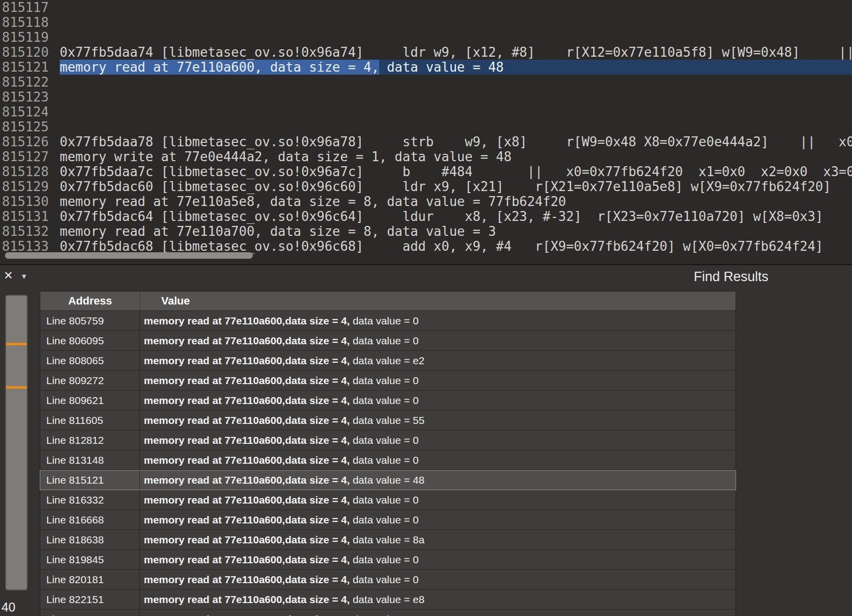 The image size is (852, 616). What do you see at coordinates (388, 600) in the screenshot?
I see `table-row: Line 822151 memory read at 77e110a600,da…` at bounding box center [388, 600].